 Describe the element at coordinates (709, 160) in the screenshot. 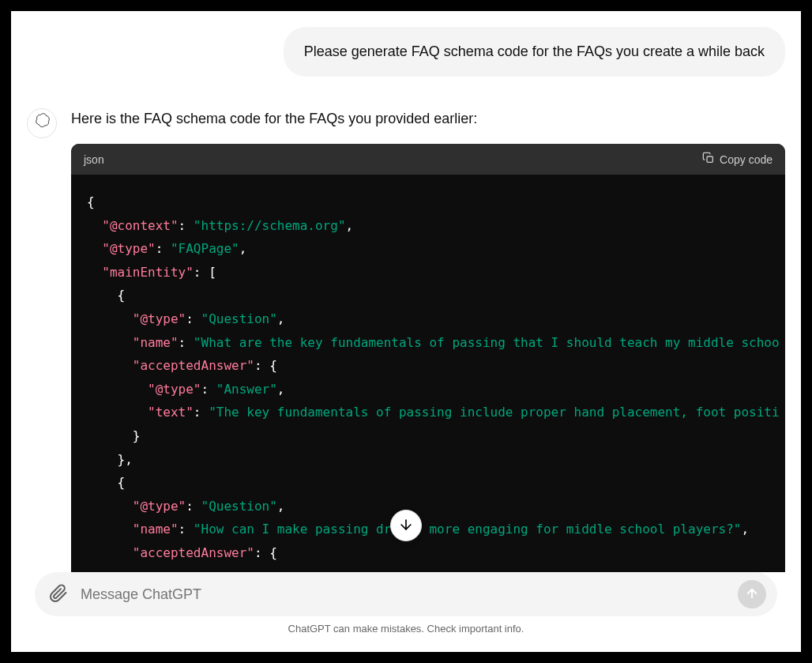

I see `copy-icon` at that location.